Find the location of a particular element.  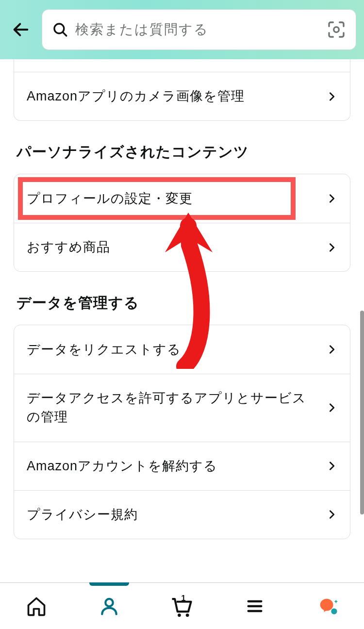

arrow-left-icon is located at coordinates (21, 30).